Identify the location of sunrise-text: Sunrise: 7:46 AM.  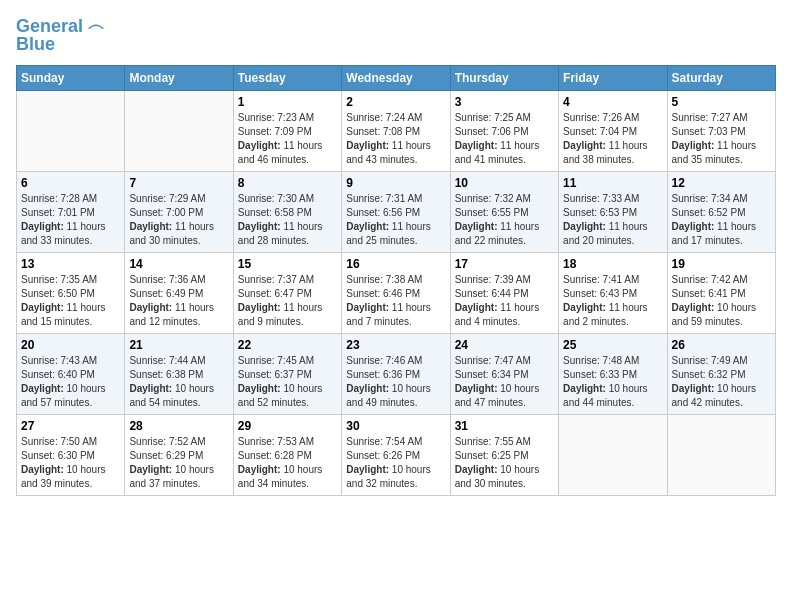
(396, 361).